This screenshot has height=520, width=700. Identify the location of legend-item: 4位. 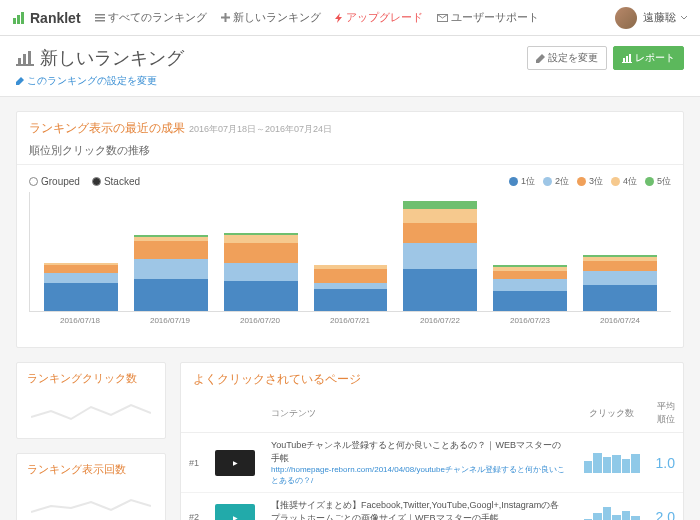
(624, 182).